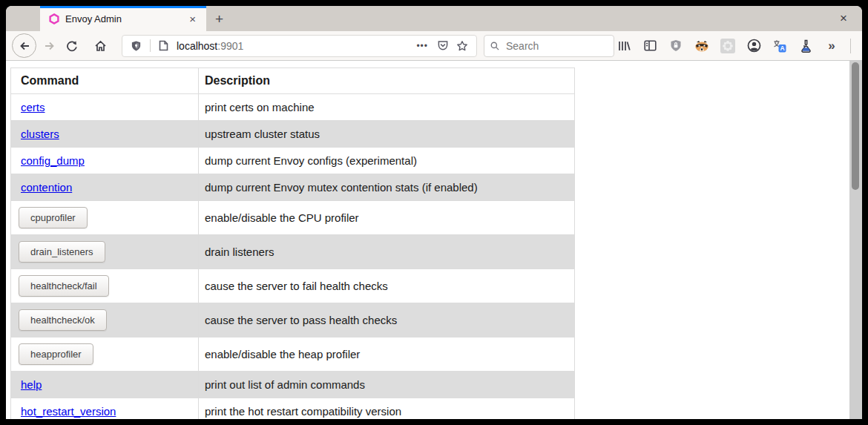 This screenshot has width=868, height=425. What do you see at coordinates (387, 252) in the screenshot?
I see `description-cell: drain listeners` at bounding box center [387, 252].